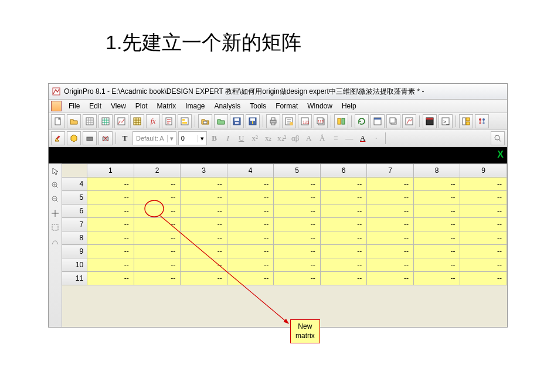  What do you see at coordinates (55, 185) in the screenshot?
I see `zoom-in-tool-icon` at bounding box center [55, 185].